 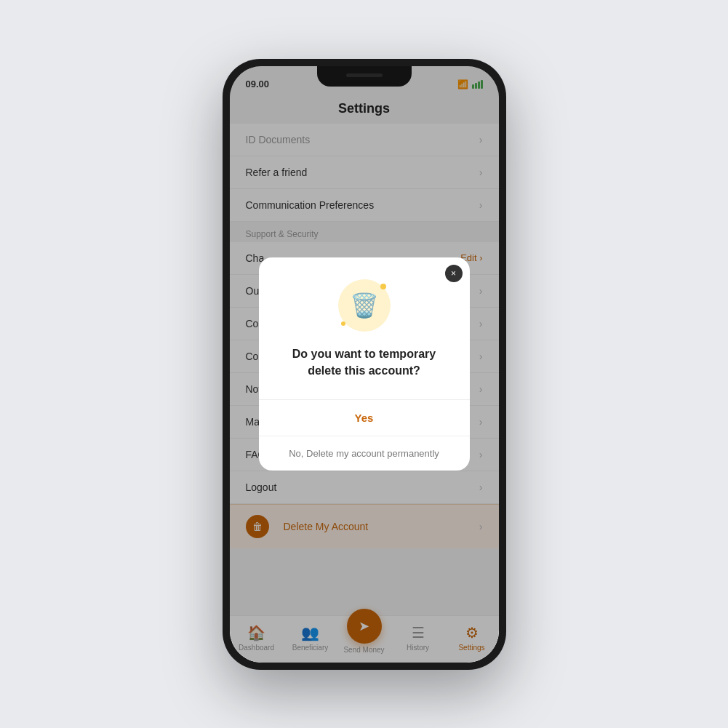 What do you see at coordinates (364, 305) in the screenshot?
I see `trash-icon: 🗑️` at bounding box center [364, 305].